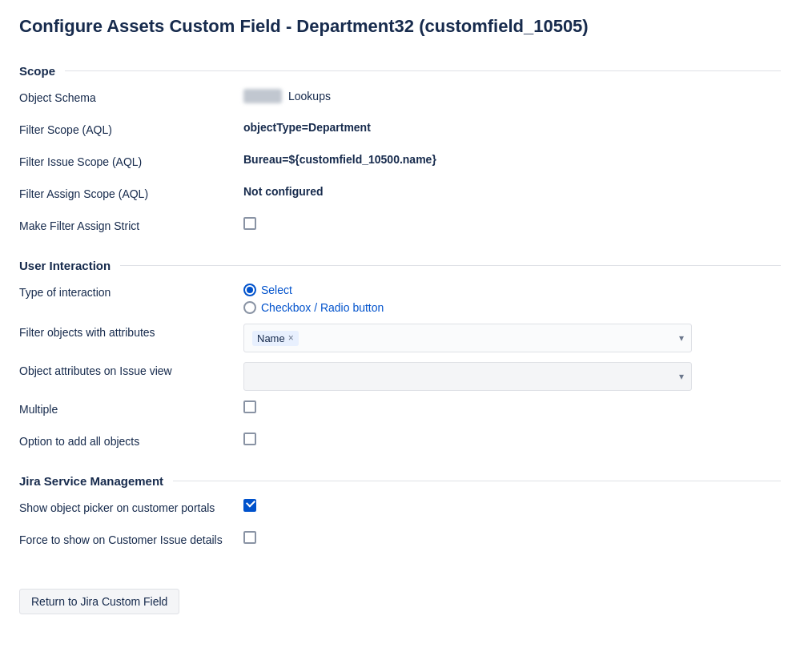 This screenshot has height=672, width=800. Describe the element at coordinates (131, 506) in the screenshot. I see `show-object-picker-label: Show object picker on customer portals` at that location.